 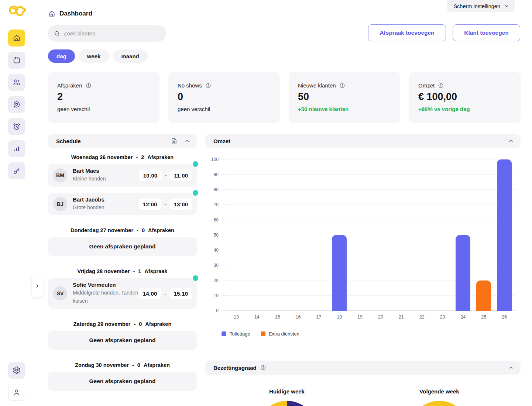 What do you see at coordinates (174, 141) in the screenshot?
I see `report-document-icon` at bounding box center [174, 141].